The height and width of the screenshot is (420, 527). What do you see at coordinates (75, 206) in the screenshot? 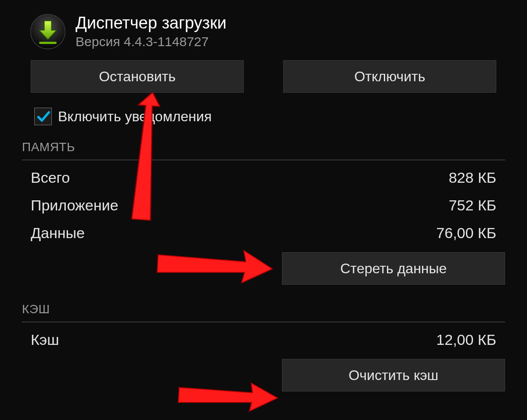
I see `storage-app-label: Приложение` at bounding box center [75, 206].